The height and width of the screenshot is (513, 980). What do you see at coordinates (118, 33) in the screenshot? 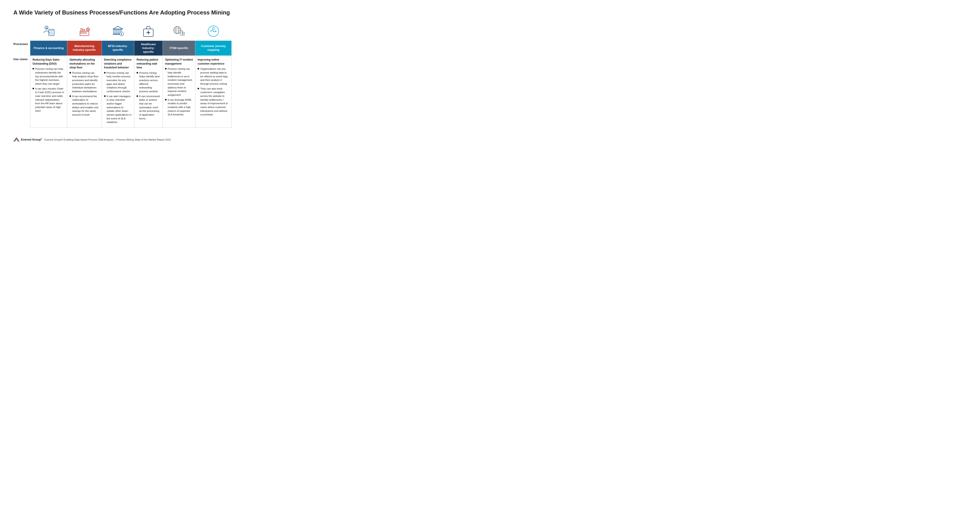
I see `bfsi-icon-cell: $` at bounding box center [118, 33].